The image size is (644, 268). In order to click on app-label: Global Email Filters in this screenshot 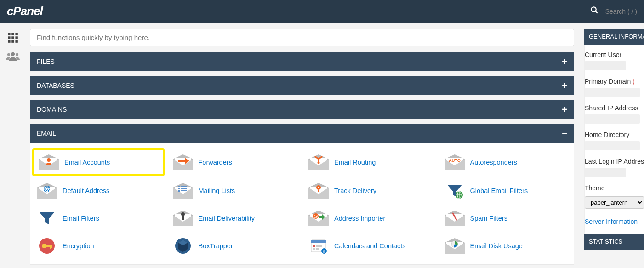, I will do `click(499, 191)`.